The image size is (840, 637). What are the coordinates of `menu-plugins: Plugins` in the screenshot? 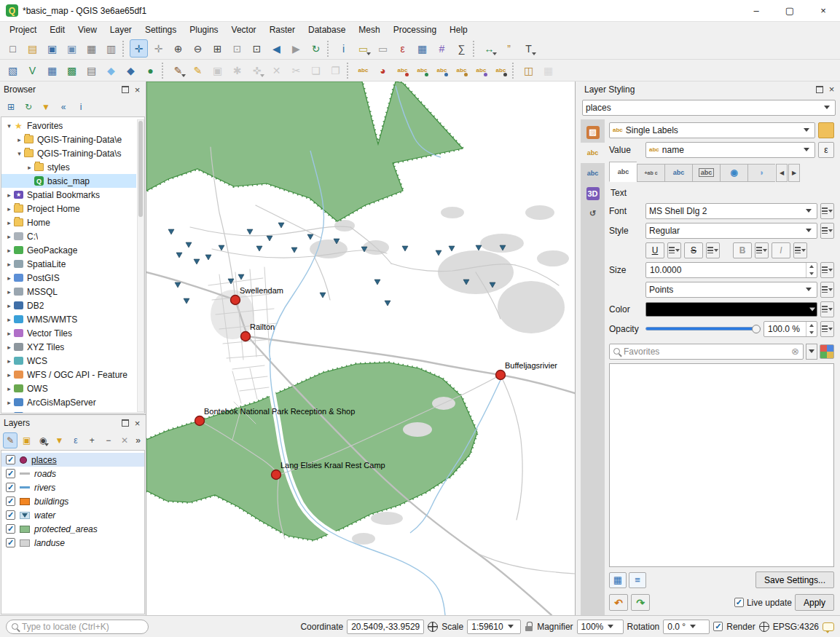 It's located at (204, 30).